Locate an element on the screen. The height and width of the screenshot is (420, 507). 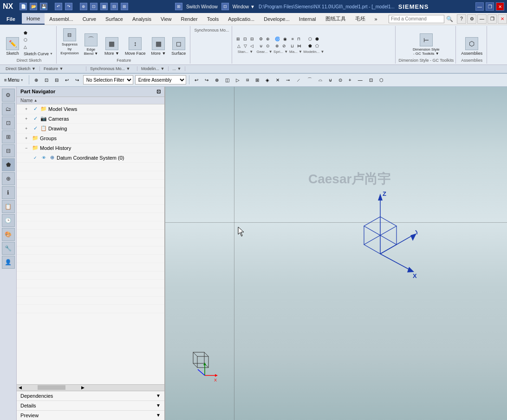
menu-blank: 毛坯 is located at coordinates (360, 19).